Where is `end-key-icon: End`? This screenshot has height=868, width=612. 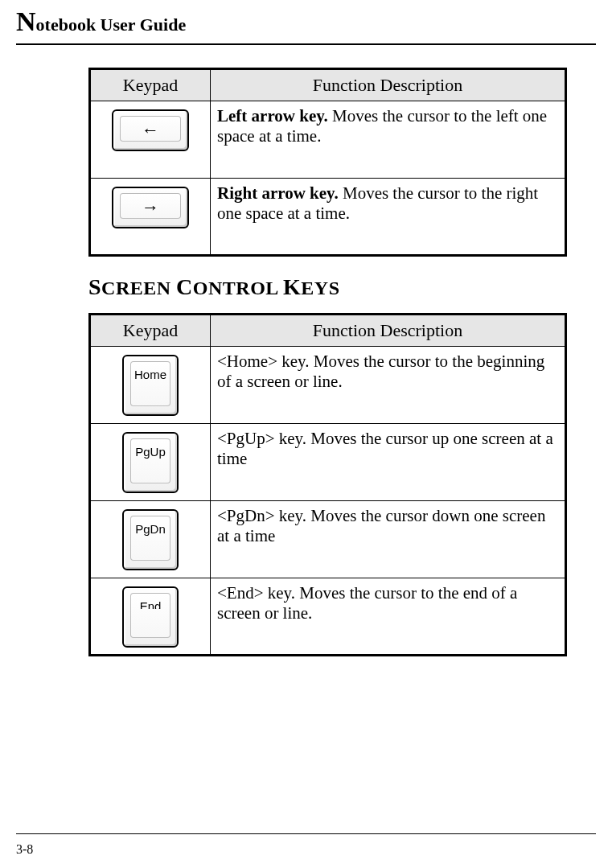
end-key-icon: End is located at coordinates (150, 617).